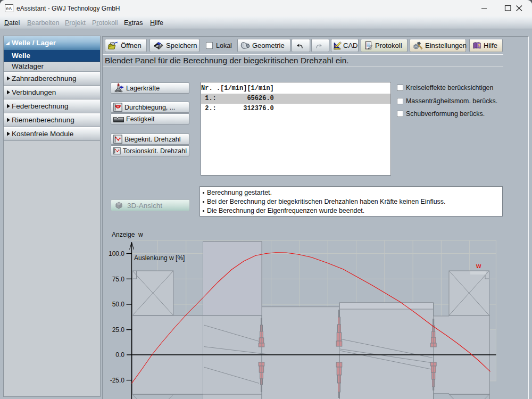 Image resolution: width=532 pixels, height=399 pixels. I want to click on svg-text: Anzeige, so click(123, 235).